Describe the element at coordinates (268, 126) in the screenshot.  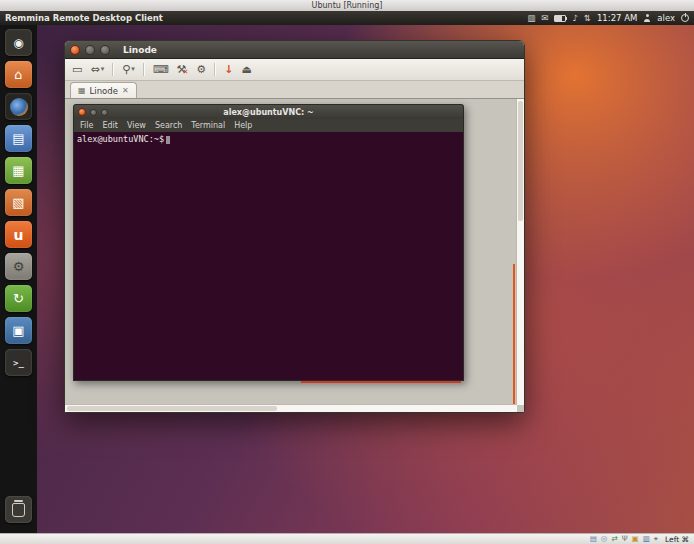
I see `terminal-menubar: File Edit View Search Terminal Help` at that location.